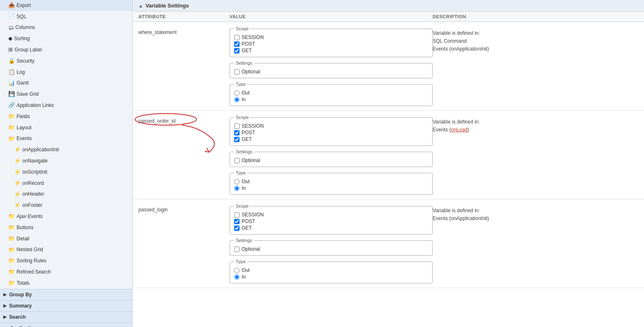 Image resolution: width=644 pixels, height=327 pixels. Describe the element at coordinates (66, 17) in the screenshot. I see `sidebar-item-sql: 📄 SQL` at that location.